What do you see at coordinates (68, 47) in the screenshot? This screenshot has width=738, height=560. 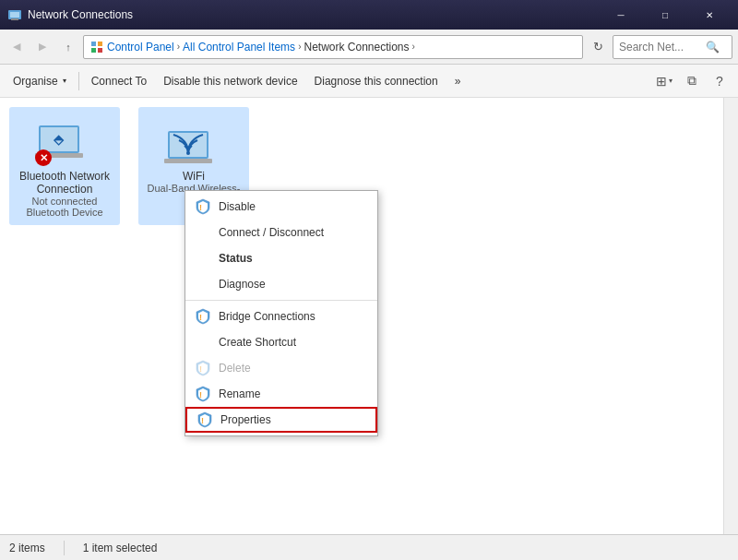 I see `up-button: ↑` at bounding box center [68, 47].